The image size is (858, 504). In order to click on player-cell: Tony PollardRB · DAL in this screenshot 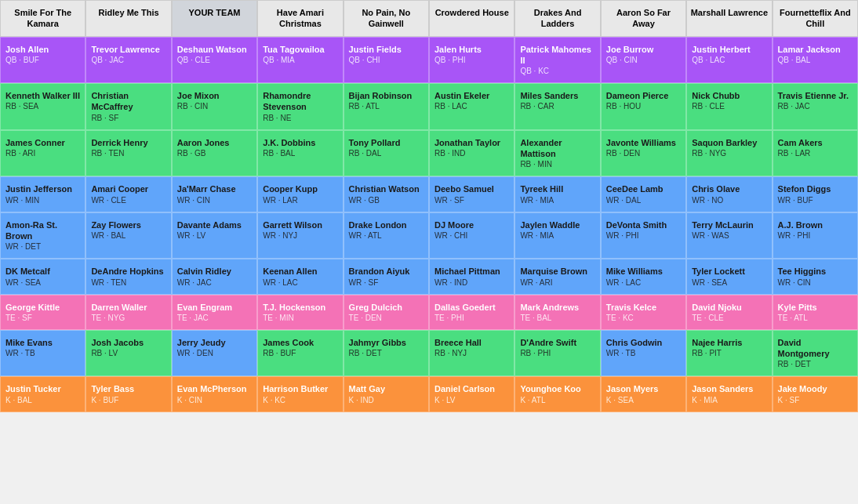, I will do `click(386, 154)`.